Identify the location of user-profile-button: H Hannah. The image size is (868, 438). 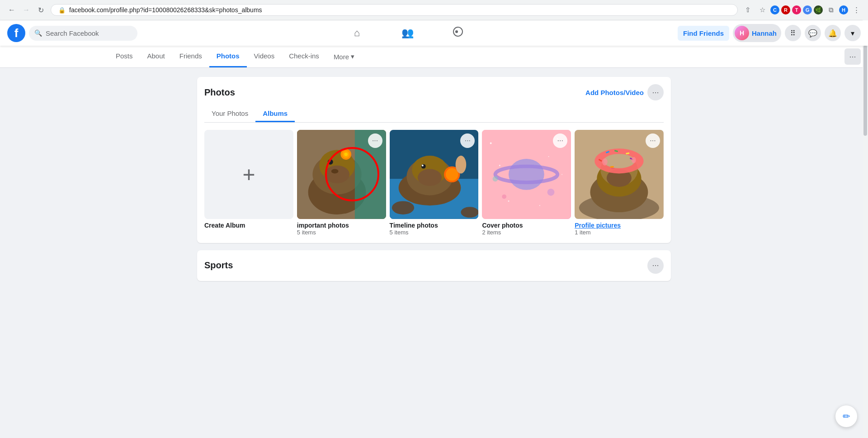
(757, 33).